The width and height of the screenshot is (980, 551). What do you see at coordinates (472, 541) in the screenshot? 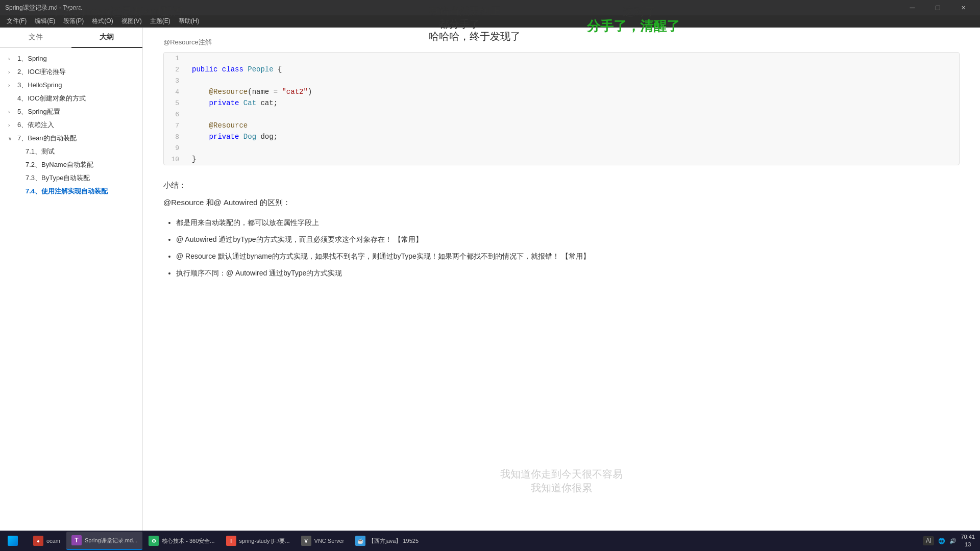
I see `taskbar-items: ● ocam T Spring课堂记录.md... ⚙ 核心技术 - 360安全…` at bounding box center [472, 541].